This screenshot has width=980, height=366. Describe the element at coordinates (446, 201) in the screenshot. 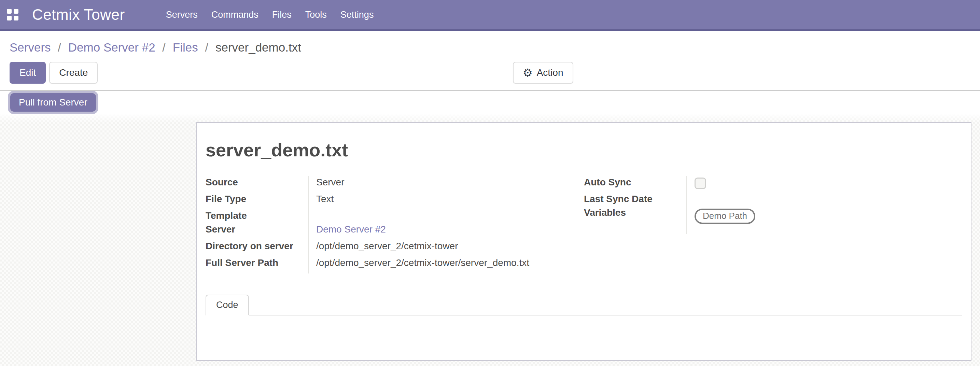

I see `field-value-file-type: Text` at that location.